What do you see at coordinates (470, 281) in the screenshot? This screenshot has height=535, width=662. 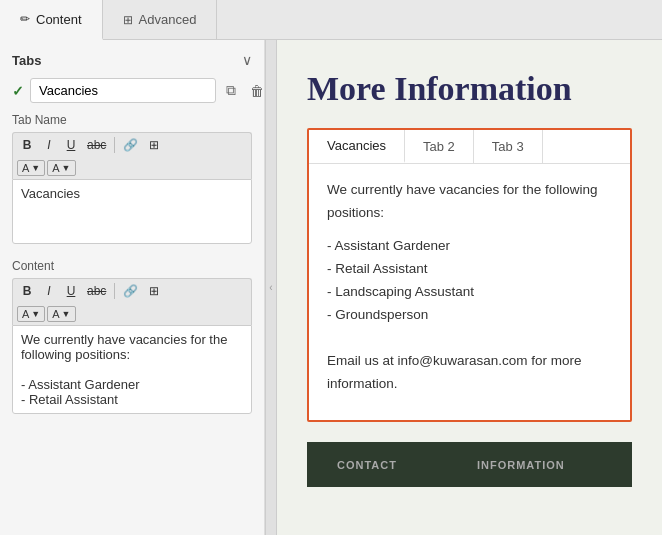 I see `vacancies-list: - Assistant Gardener - Retail Assistant …` at bounding box center [470, 281].